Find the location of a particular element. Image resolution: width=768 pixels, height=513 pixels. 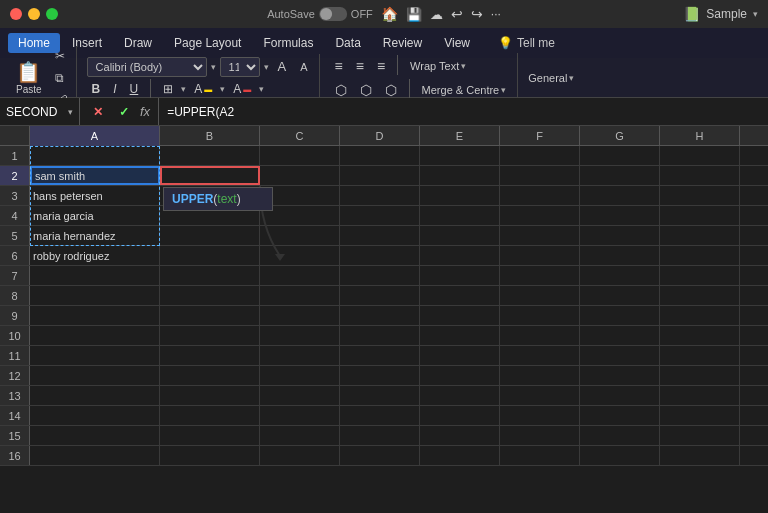

cloud-save-icon: ☁ is located at coordinates (436, 14).